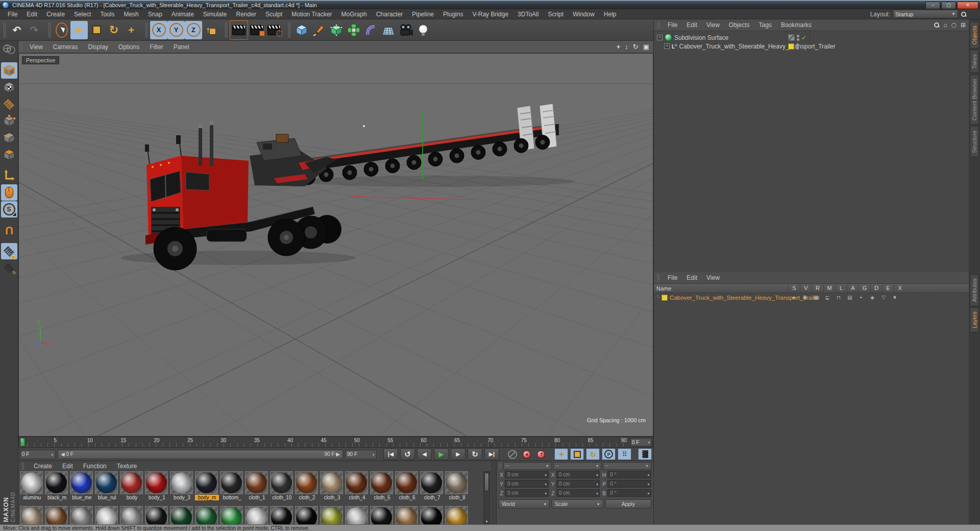  I want to click on position-x-field: 0 cm▲▼, so click(527, 475).